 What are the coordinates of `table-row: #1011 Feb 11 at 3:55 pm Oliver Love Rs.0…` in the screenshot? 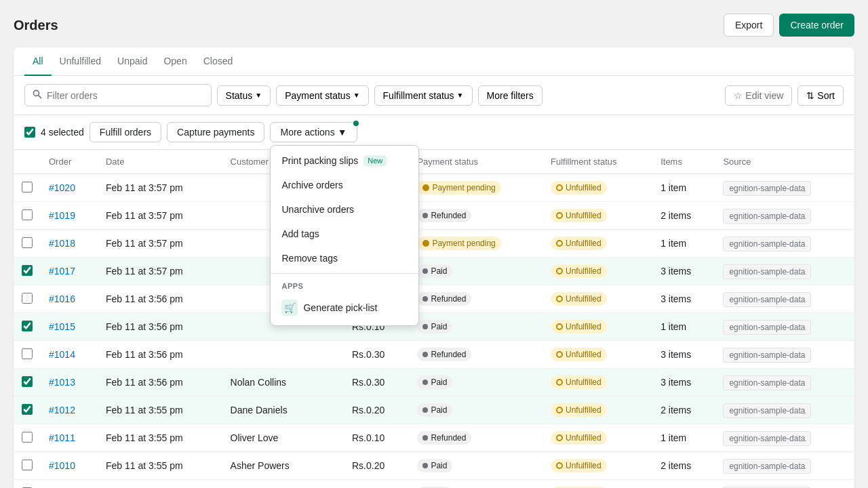 It's located at (434, 438).